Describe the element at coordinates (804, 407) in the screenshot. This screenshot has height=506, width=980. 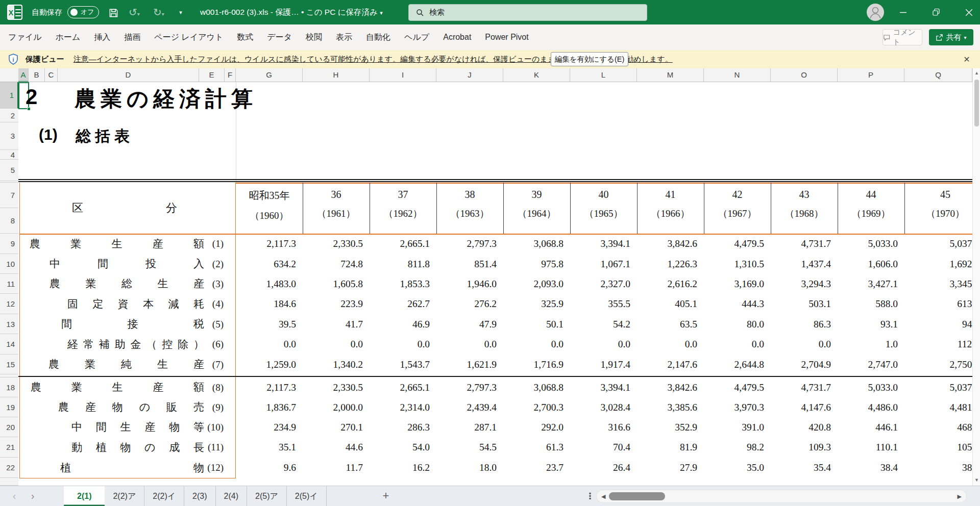
I see `cell: 4,147.6` at that location.